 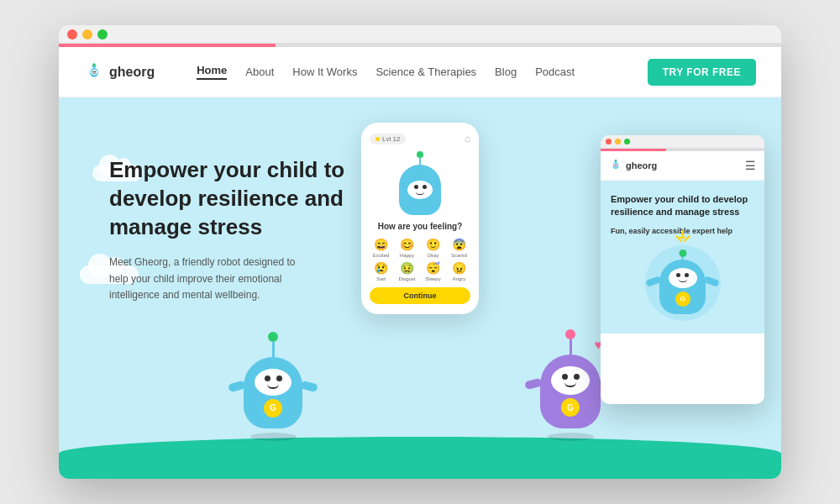 I want to click on robot-eye-purple-r, so click(x=576, y=376).